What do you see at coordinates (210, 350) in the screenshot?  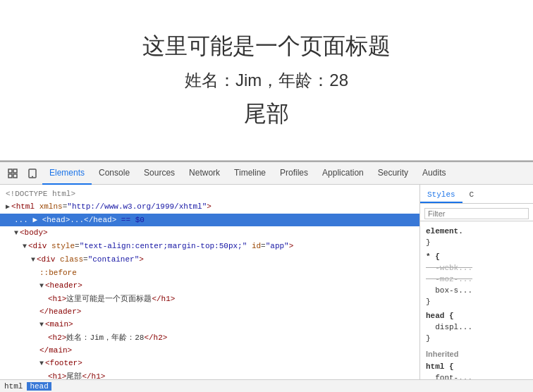 I see `dom-line-main-close: </main>` at bounding box center [210, 350].